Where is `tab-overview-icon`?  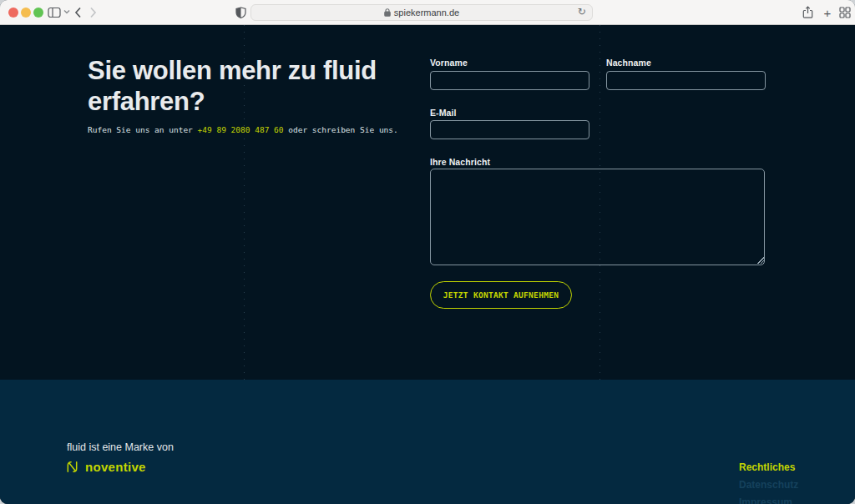 tab-overview-icon is located at coordinates (845, 13).